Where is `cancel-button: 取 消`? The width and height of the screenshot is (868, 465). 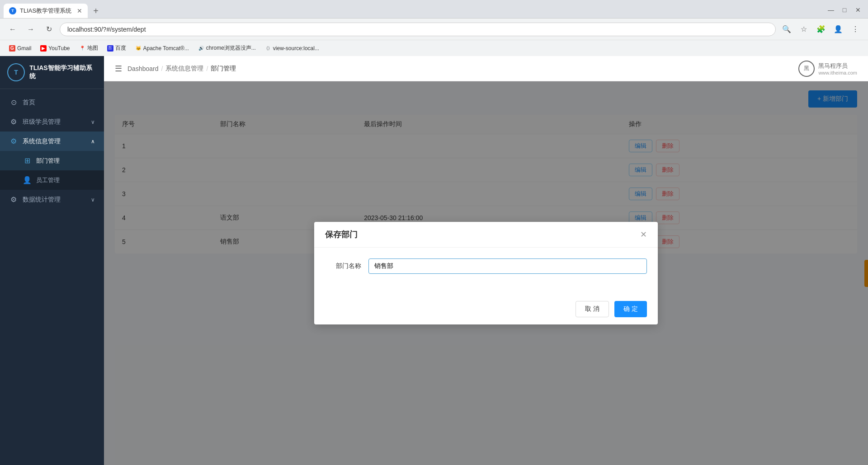 cancel-button: 取 消 is located at coordinates (592, 309).